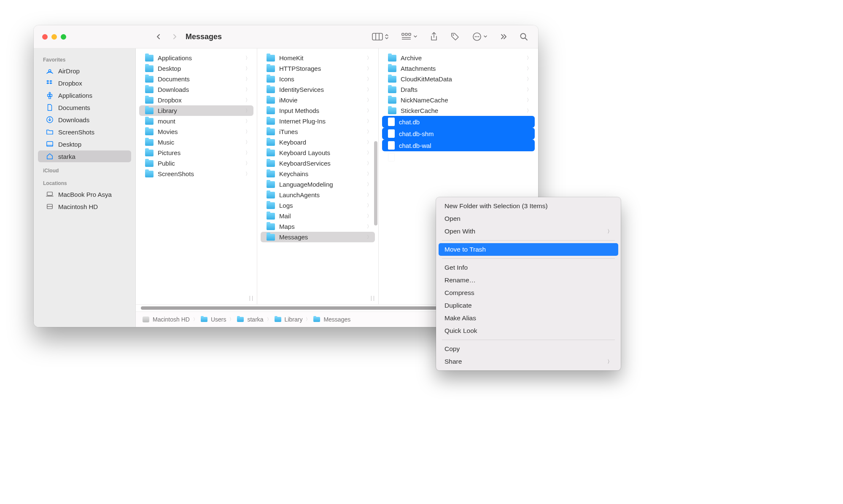 The height and width of the screenshot is (504, 843). What do you see at coordinates (318, 206) in the screenshot?
I see `folder-row: Logs〉` at bounding box center [318, 206].